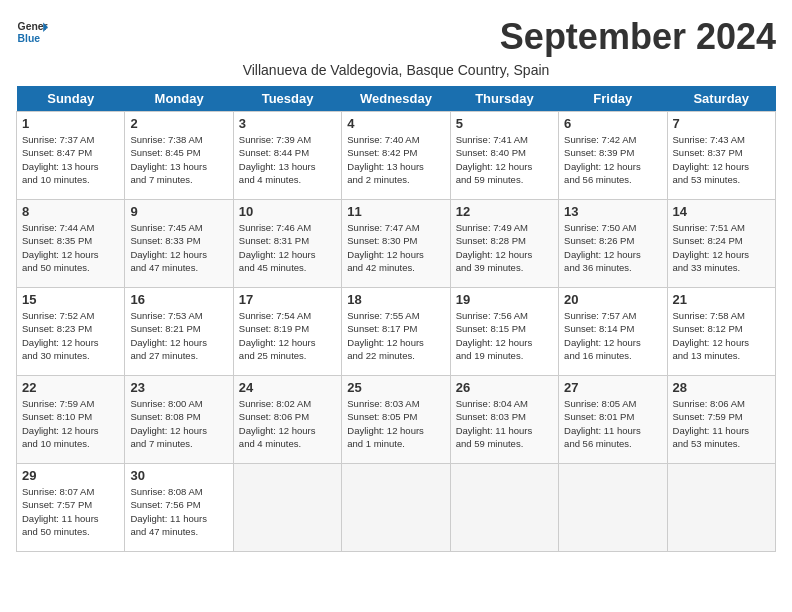 This screenshot has width=792, height=612. Describe the element at coordinates (396, 244) in the screenshot. I see `calendar-day: 11Sunrise: 7:47 AM Sunset: 8:30 PM Dayli…` at that location.